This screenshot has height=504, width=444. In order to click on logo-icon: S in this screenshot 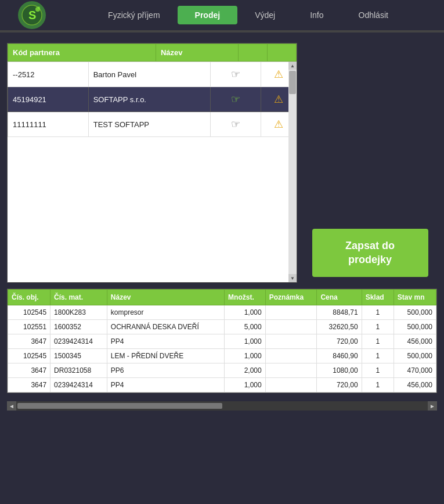, I will do `click(32, 15)`.